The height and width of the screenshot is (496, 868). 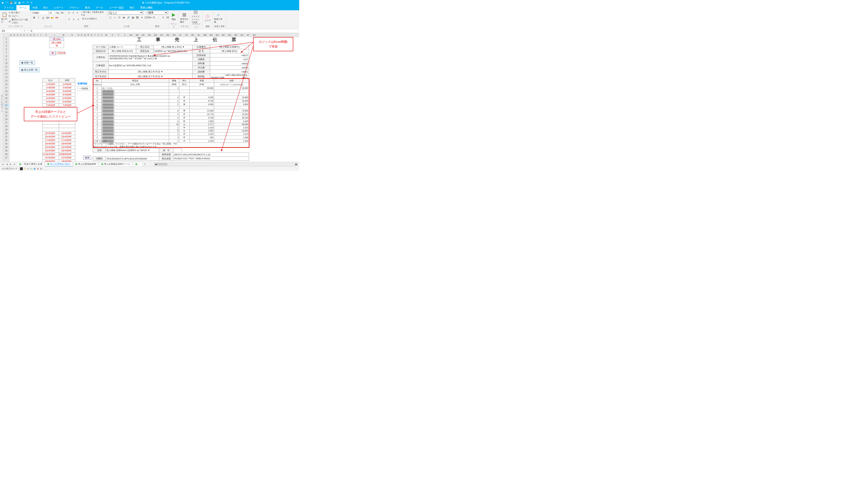 I want to click on status-icon: ▦, so click(x=35, y=169).